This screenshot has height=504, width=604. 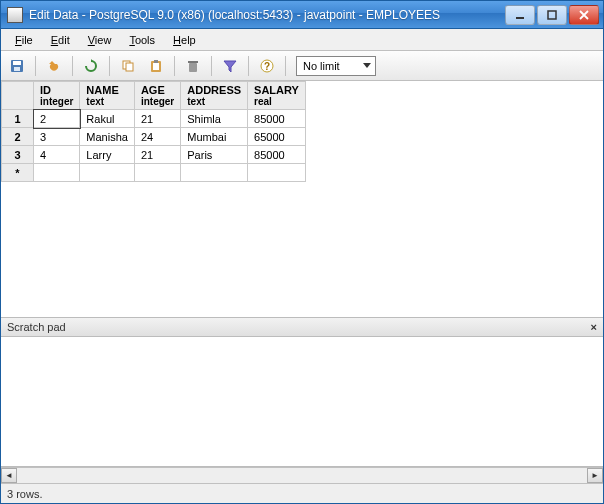 I want to click on chevron-down-icon, so click(x=367, y=66).